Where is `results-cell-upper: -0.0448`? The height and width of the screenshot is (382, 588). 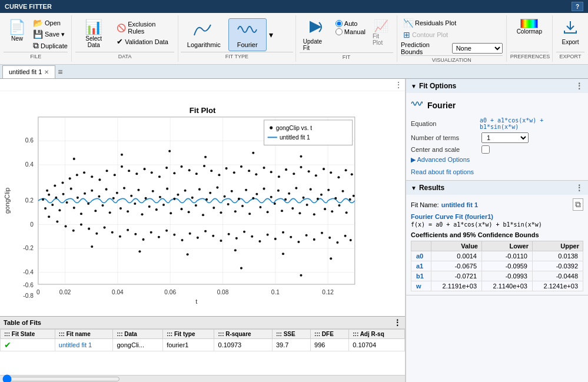 results-cell-upper: -0.0448 is located at coordinates (557, 277).